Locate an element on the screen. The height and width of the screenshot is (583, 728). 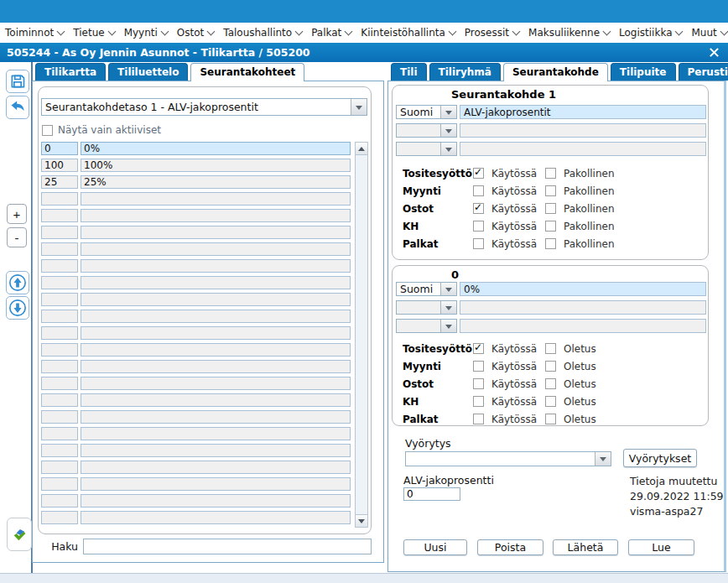
close-button is located at coordinates (714, 53).